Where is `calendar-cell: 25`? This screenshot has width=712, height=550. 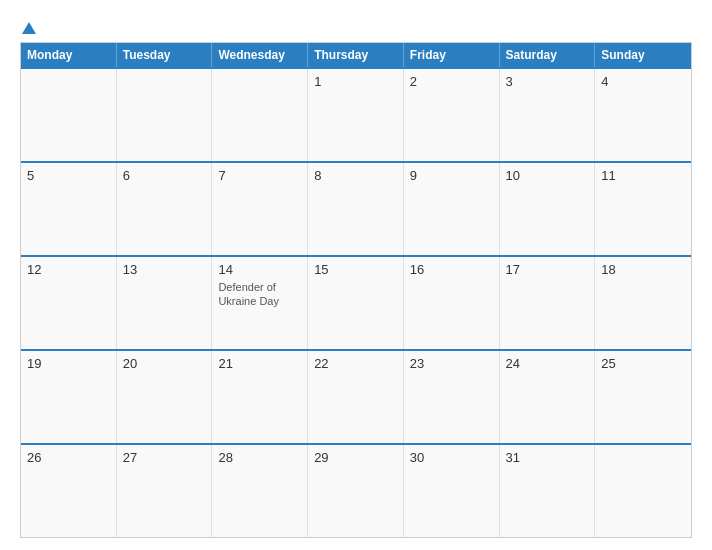
calendar-cell: 25 is located at coordinates (643, 397).